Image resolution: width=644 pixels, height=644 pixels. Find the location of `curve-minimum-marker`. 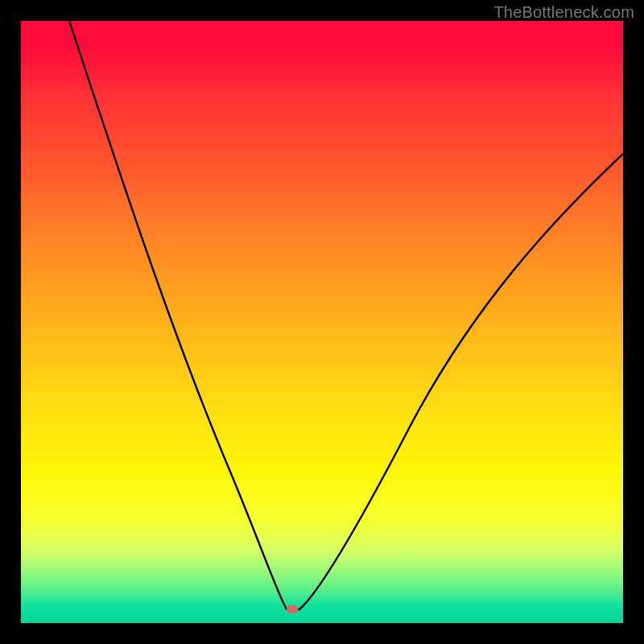

curve-minimum-marker is located at coordinates (293, 609).